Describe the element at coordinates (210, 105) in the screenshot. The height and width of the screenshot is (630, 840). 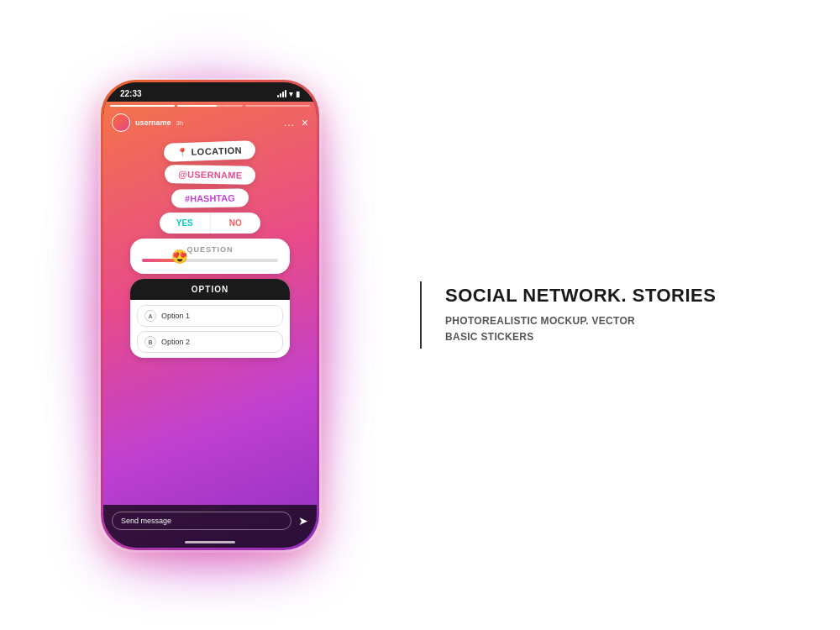
I see `story-progress` at that location.